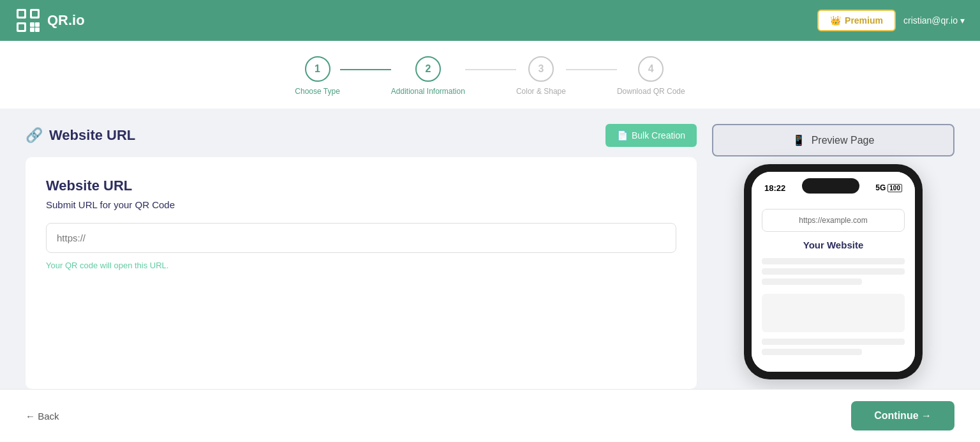  I want to click on phone-url-bar: https://example.com, so click(833, 220).